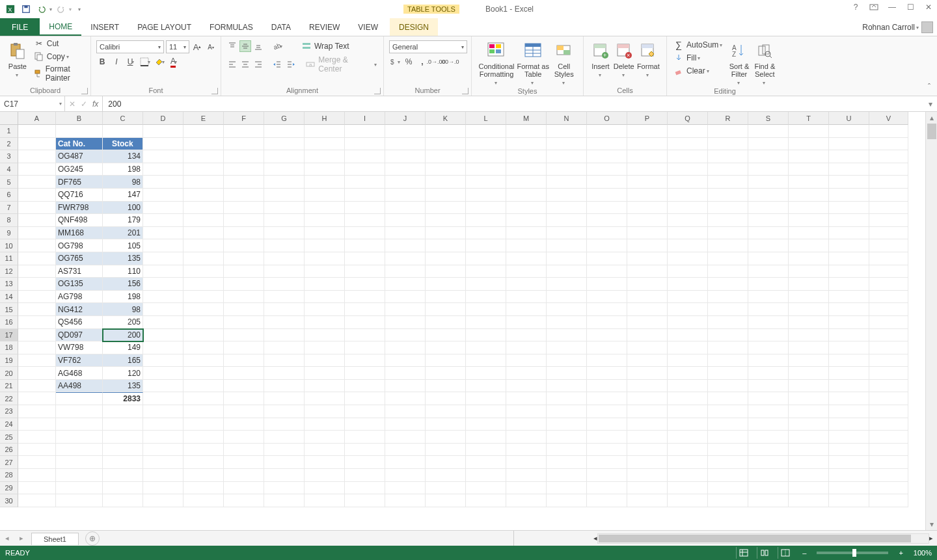 Image resolution: width=937 pixels, height=560 pixels. Describe the element at coordinates (17, 75) in the screenshot. I see `paste-dropdown-icon: ▾` at that location.